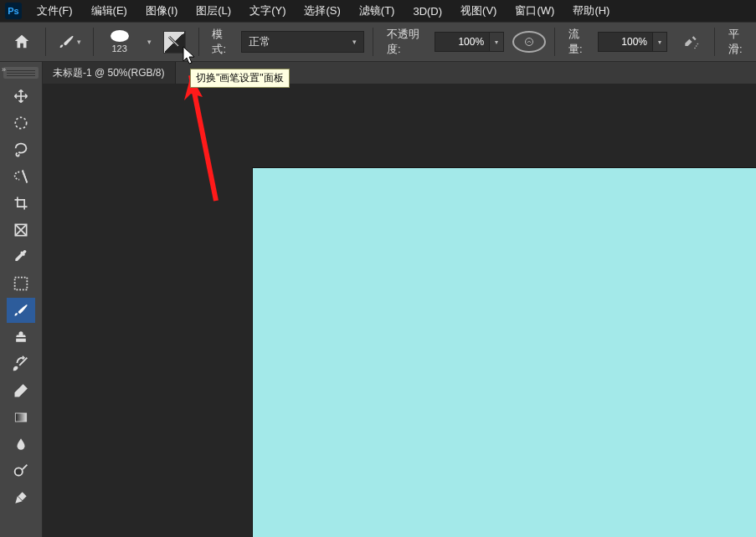 The image size is (756, 537). What do you see at coordinates (377, 11) in the screenshot?
I see `menu-filter: 滤镜(T)` at bounding box center [377, 11].